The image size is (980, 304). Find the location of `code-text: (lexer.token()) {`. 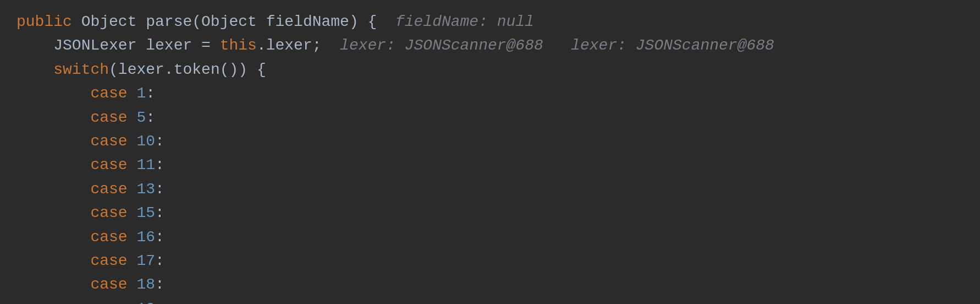

code-text: (lexer.token()) { is located at coordinates (188, 69).